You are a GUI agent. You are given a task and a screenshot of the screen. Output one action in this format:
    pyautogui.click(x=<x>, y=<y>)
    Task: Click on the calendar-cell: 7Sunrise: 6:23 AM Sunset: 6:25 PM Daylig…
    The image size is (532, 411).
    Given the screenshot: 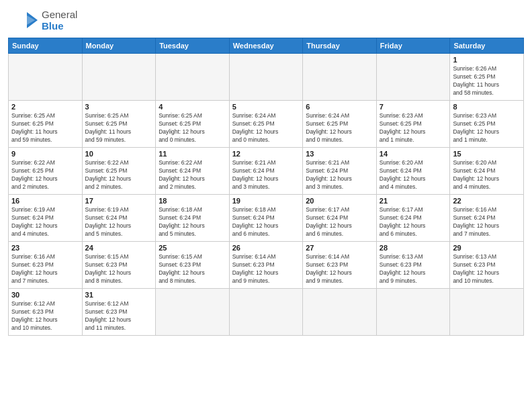 What is the action you would take?
    pyautogui.click(x=413, y=124)
    